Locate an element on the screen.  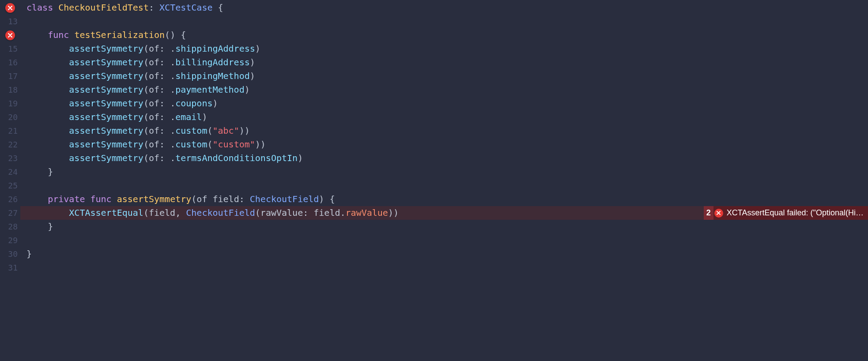
error-count-badge: 2 is located at coordinates (709, 213).